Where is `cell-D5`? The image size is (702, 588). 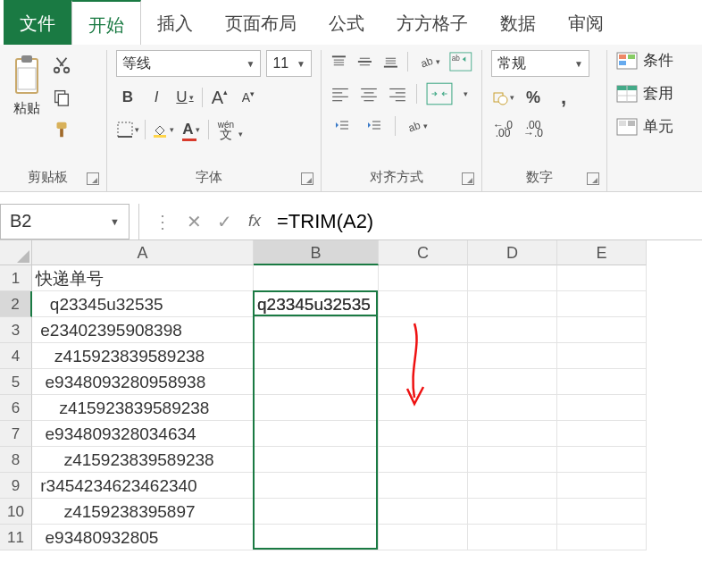
cell-D5 is located at coordinates (513, 382).